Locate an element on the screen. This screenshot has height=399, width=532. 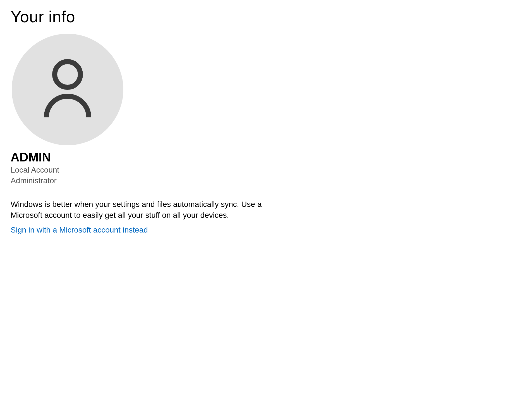
account-name: ADMIN is located at coordinates (266, 157).